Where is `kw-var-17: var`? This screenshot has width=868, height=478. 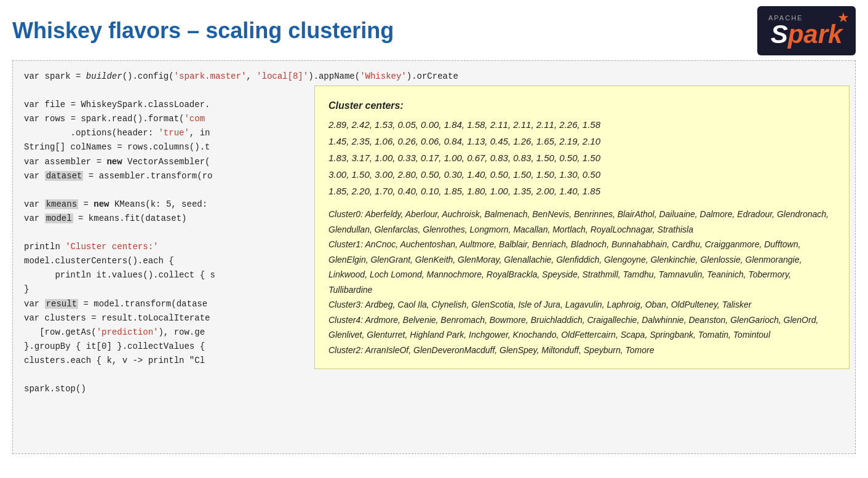 kw-var-17: var is located at coordinates (32, 304).